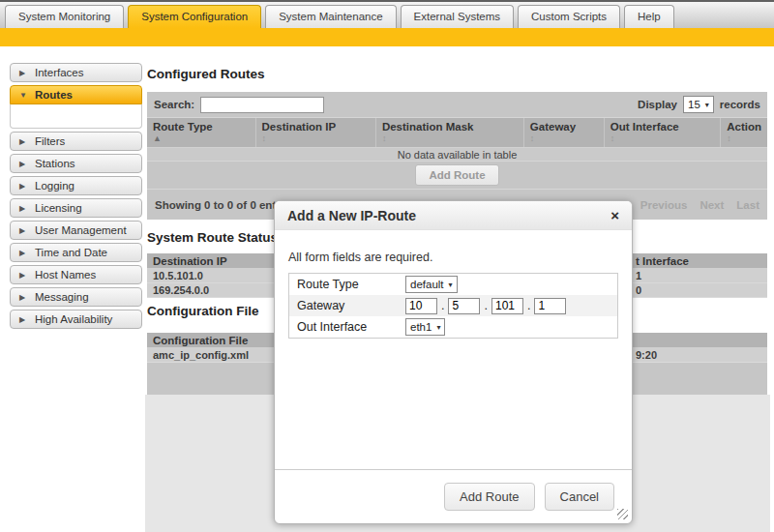 This screenshot has width=774, height=532. Describe the element at coordinates (74, 319) in the screenshot. I see `sidebar-item-label: High Availability` at that location.